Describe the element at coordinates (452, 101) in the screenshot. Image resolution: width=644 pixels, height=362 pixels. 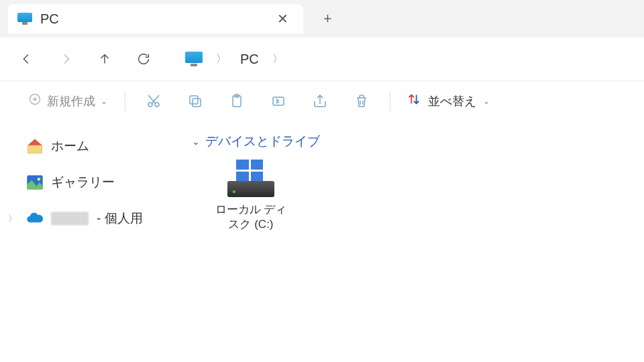
I see `sort-label: 並べ替え` at that location.